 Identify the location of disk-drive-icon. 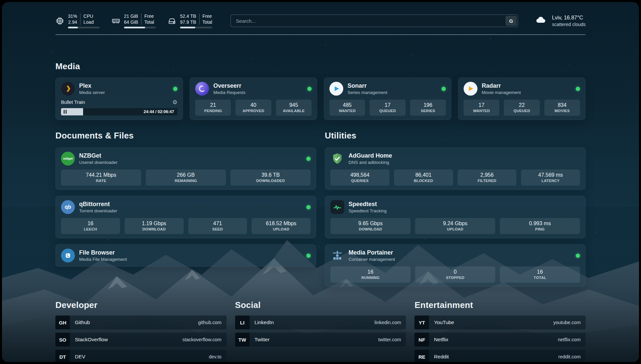
(172, 21).